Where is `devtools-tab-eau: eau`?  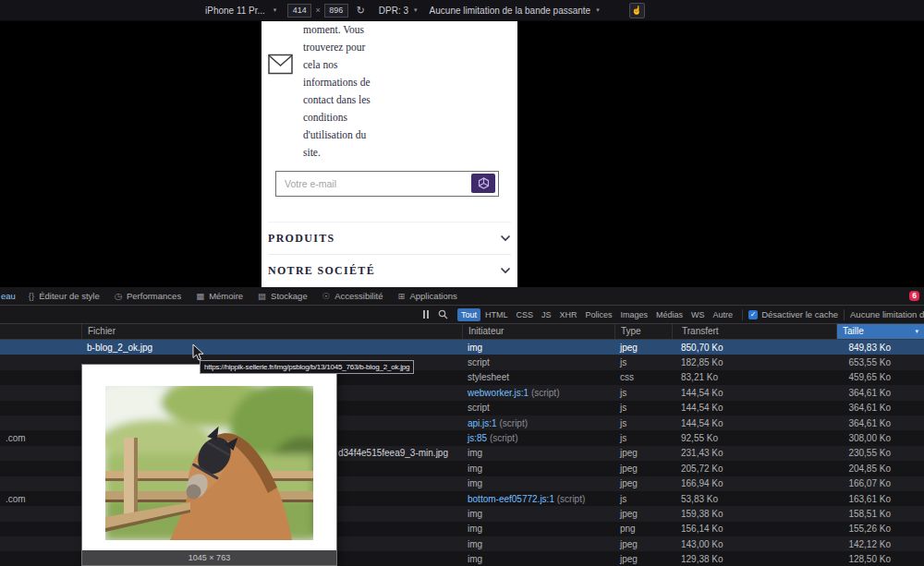
devtools-tab-eau: eau is located at coordinates (11, 295).